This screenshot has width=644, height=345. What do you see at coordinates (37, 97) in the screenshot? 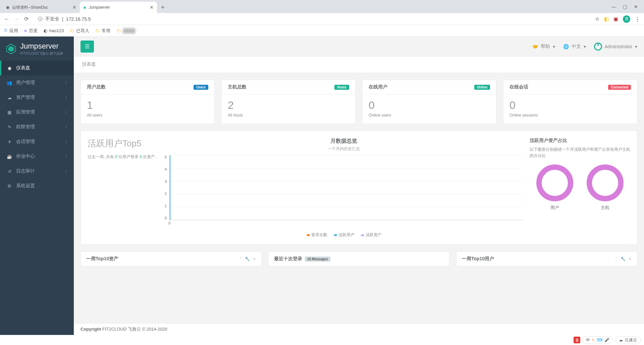
I see `sidebar-item-2: ☁资产管理〈` at bounding box center [37, 97].